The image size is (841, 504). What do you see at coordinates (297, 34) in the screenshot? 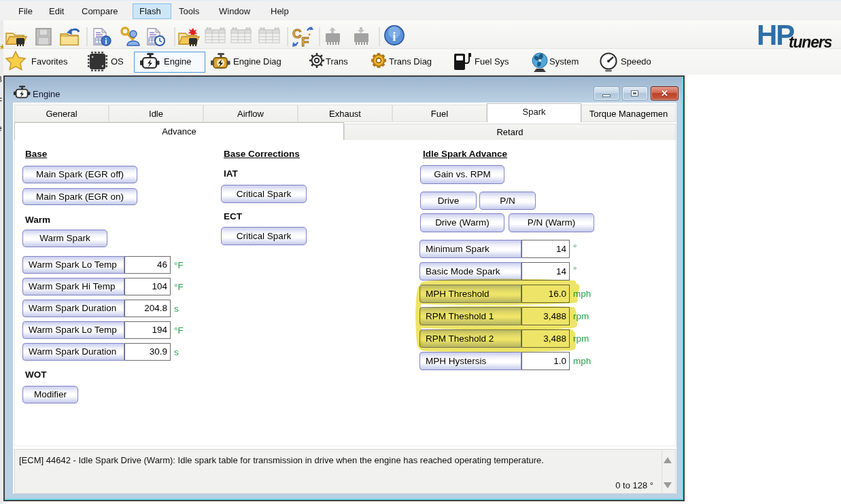
I see `svg-text: C` at bounding box center [297, 34].